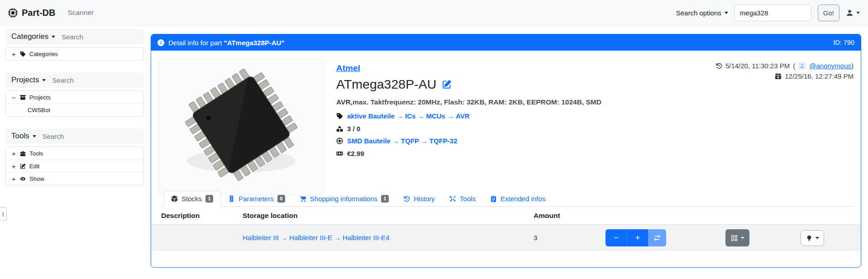 Image resolution: width=868 pixels, height=279 pixels. What do you see at coordinates (853, 66) in the screenshot?
I see `paren-close: )` at bounding box center [853, 66].